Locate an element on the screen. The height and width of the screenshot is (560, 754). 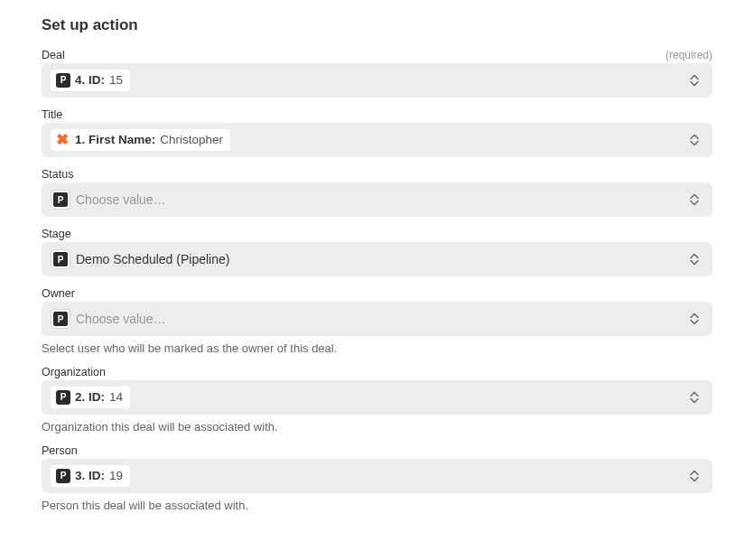
organization-pill-val: 14 is located at coordinates (116, 397).